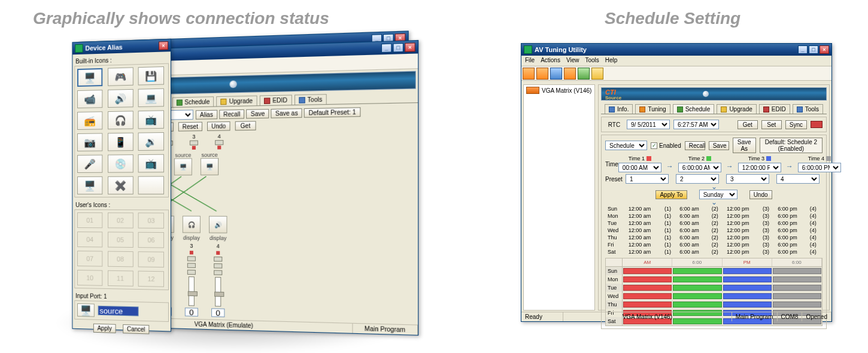 This screenshot has height=353, width=868. Describe the element at coordinates (90, 164) in the screenshot. I see `mic-icon: 🎤` at that location.